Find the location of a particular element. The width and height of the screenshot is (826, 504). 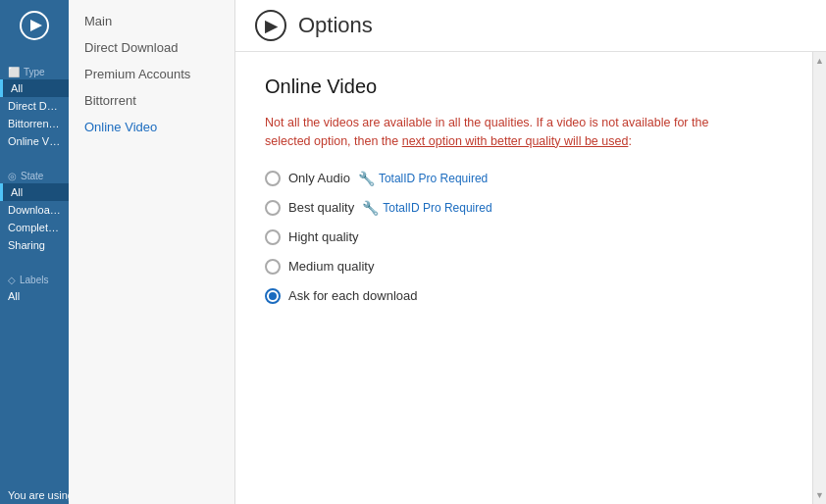

radio-label-best-quality: Best quality is located at coordinates (322, 208).